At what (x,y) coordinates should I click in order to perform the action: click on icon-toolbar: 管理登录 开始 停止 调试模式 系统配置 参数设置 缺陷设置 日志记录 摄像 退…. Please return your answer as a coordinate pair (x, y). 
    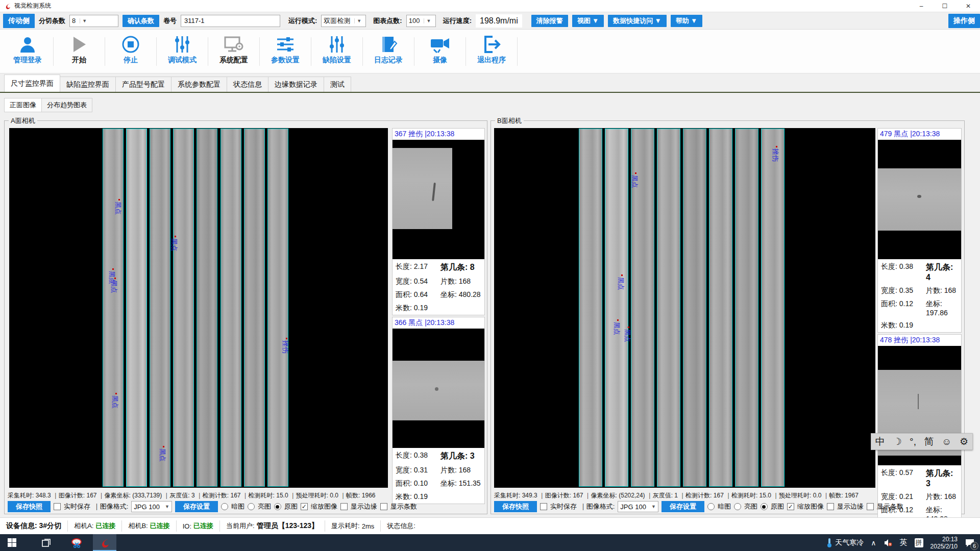
    Looking at the image, I should click on (490, 52).